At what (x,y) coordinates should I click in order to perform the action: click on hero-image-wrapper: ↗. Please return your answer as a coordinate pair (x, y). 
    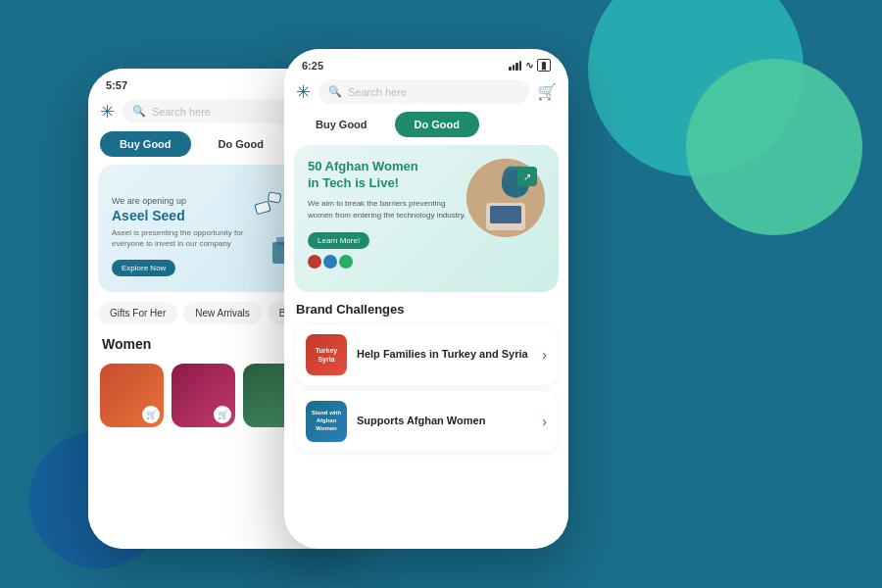
    Looking at the image, I should click on (506, 198).